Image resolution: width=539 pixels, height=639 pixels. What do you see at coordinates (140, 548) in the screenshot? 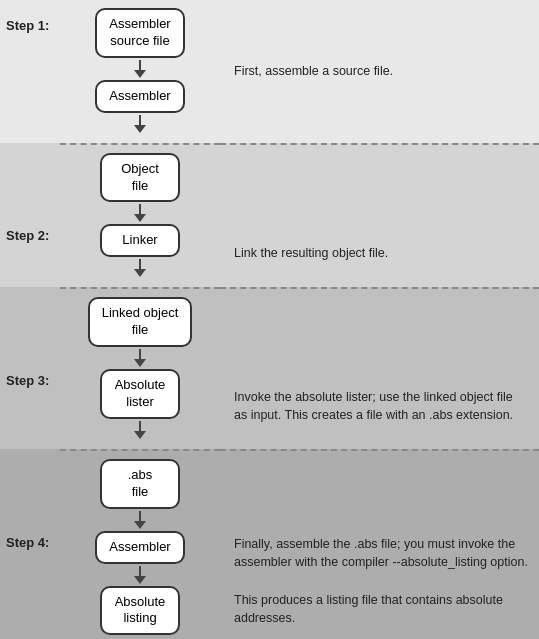
I see `assembler-box-2: Assembler` at bounding box center [140, 548].